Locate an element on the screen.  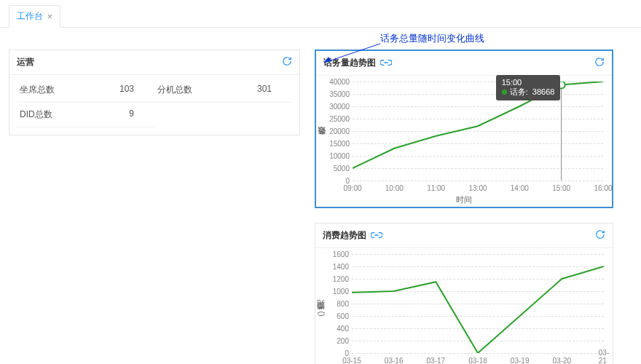
stat-label: DID总数 is located at coordinates (36, 115).